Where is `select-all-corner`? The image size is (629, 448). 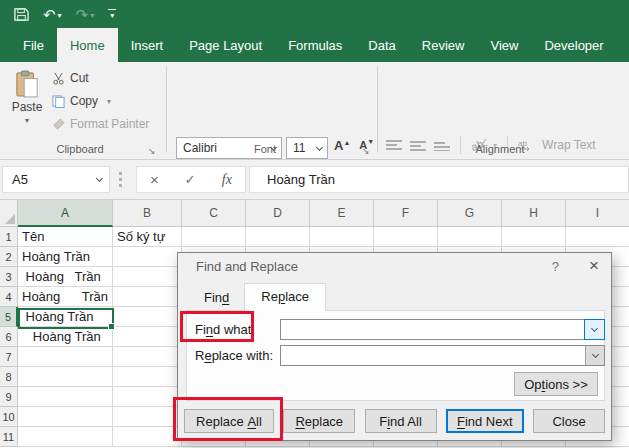 select-all-corner is located at coordinates (9, 214).